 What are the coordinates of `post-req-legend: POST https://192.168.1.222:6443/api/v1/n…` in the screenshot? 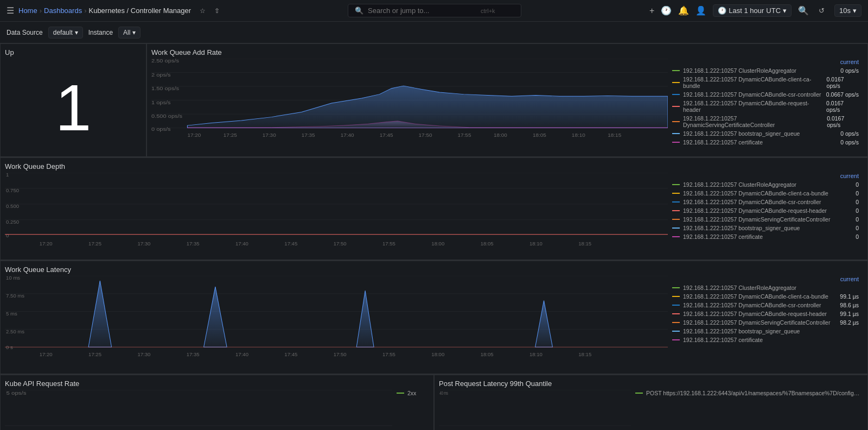 It's located at (749, 393).